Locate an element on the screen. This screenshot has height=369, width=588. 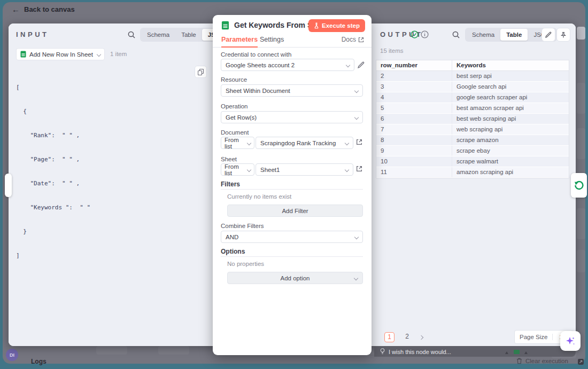
next-page-icon is located at coordinates (421, 337).